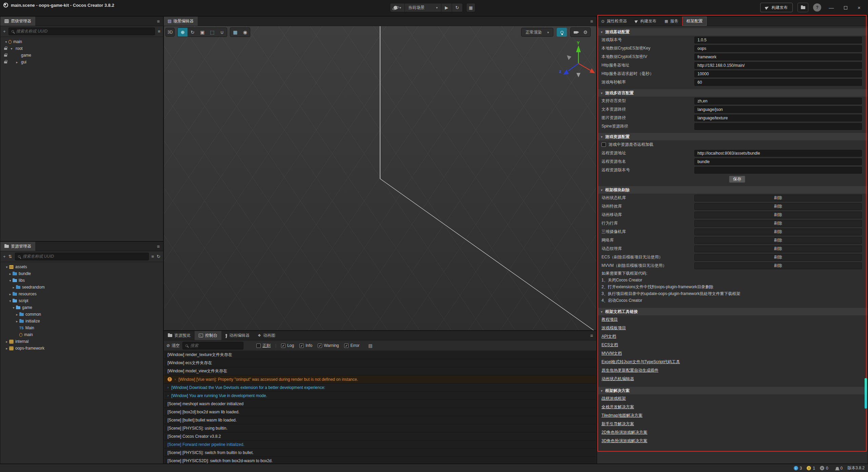 This screenshot has height=472, width=868. Describe the element at coordinates (267, 336) in the screenshot. I see `tab-动画图: ❖动画图` at that location.